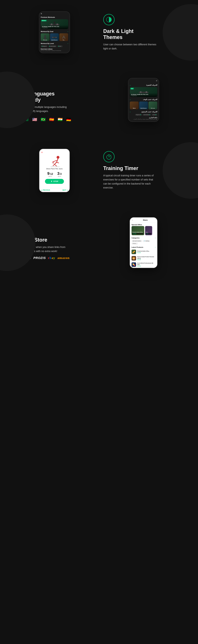  I want to click on offer2-price: €11, so click(149, 234).